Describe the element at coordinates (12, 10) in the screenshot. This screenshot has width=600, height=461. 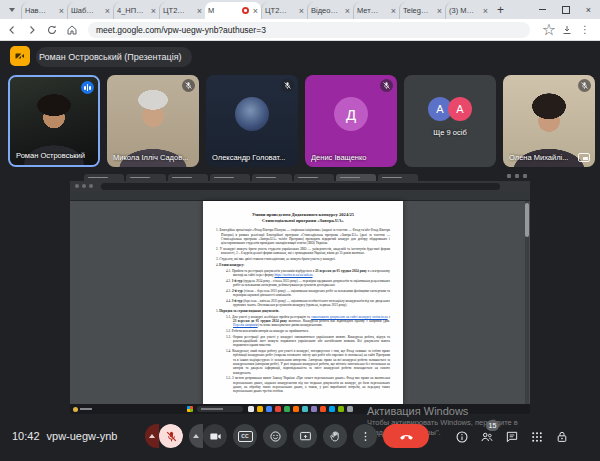
I see `tab-search-button` at that location.